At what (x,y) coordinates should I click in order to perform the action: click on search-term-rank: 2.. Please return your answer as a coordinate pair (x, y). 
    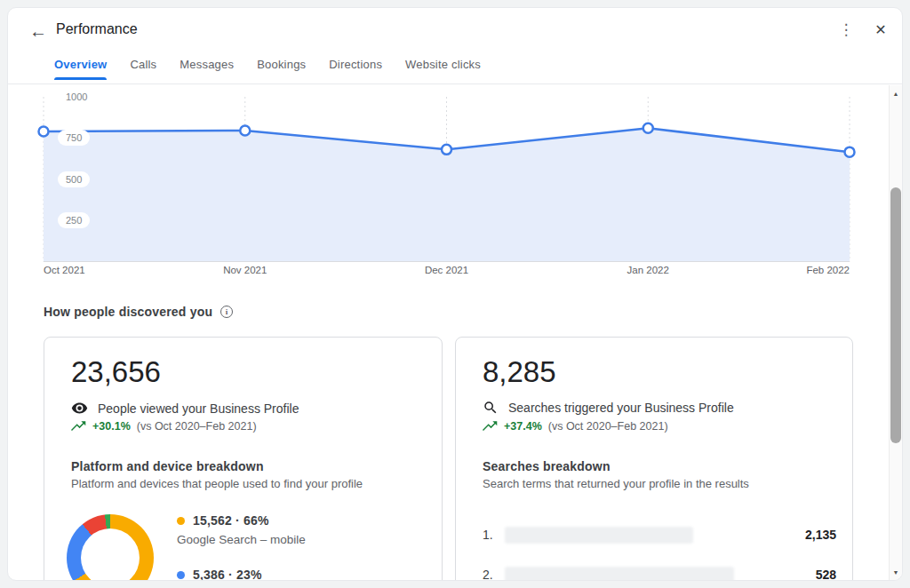
    Looking at the image, I should click on (494, 574).